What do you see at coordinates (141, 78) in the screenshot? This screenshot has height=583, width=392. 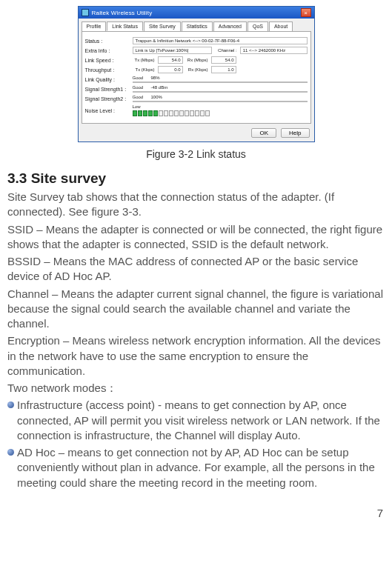 I see `quality-tag: Good` at bounding box center [141, 78].